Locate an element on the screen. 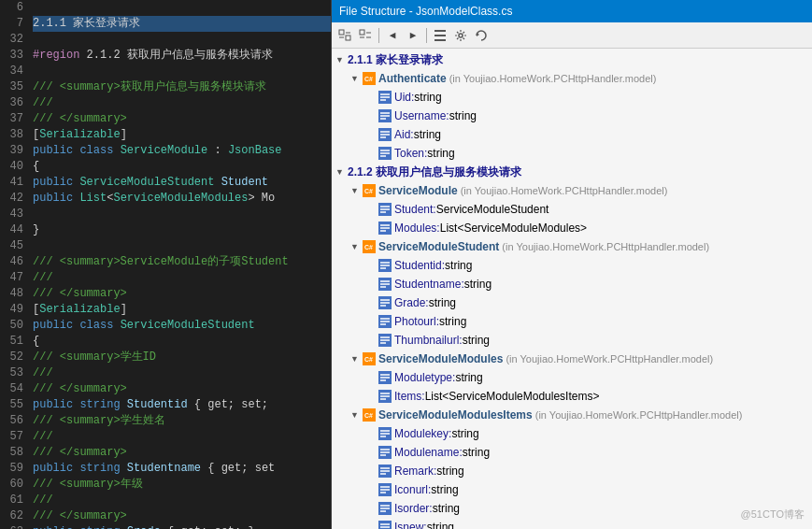 Image resolution: width=812 pixels, height=529 pixels. line-number: 57 is located at coordinates (11, 437).